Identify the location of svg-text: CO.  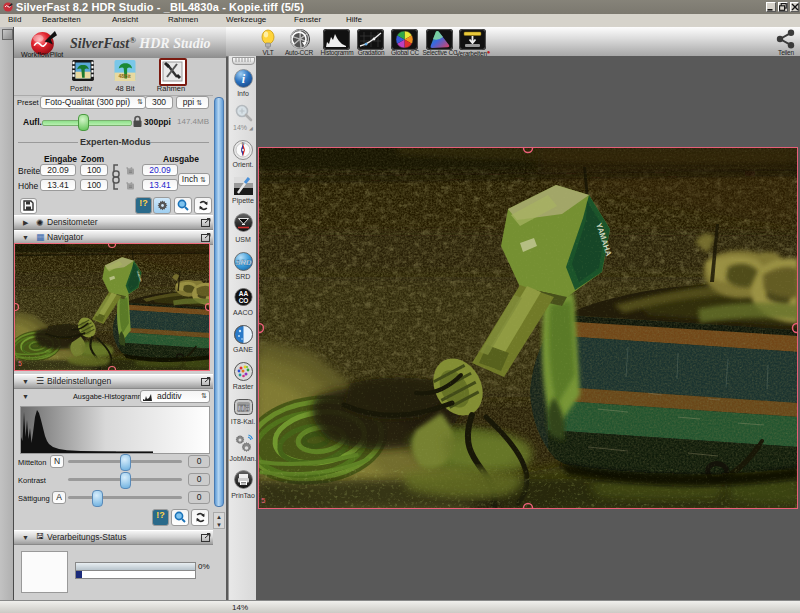
(244, 300).